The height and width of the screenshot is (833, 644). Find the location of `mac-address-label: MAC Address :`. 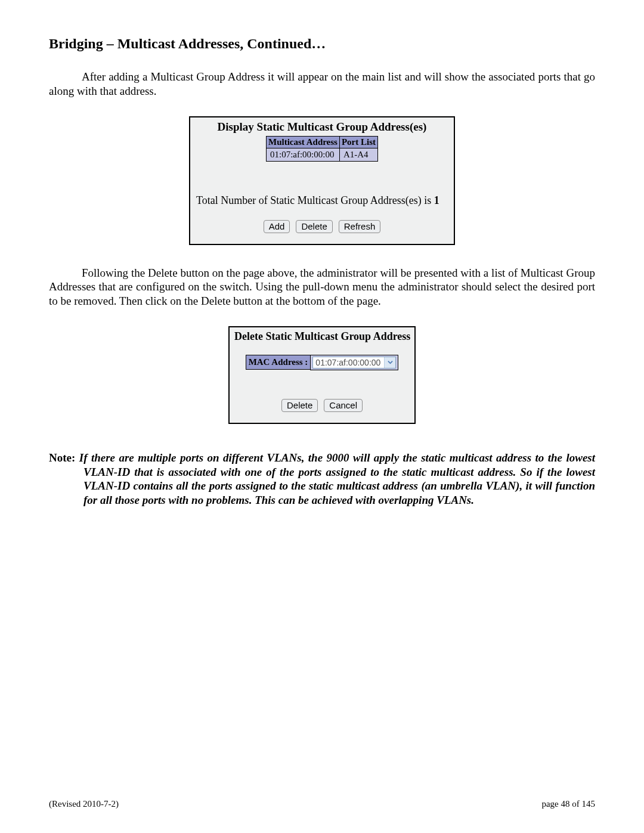

mac-address-label: MAC Address : is located at coordinates (278, 363).